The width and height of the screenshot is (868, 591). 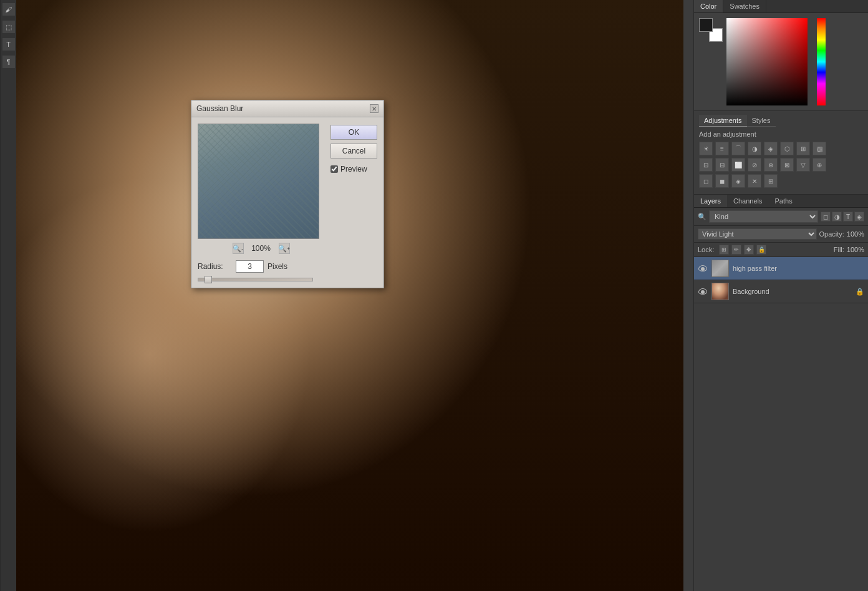 I want to click on foreground-color-swatch, so click(x=706, y=25).